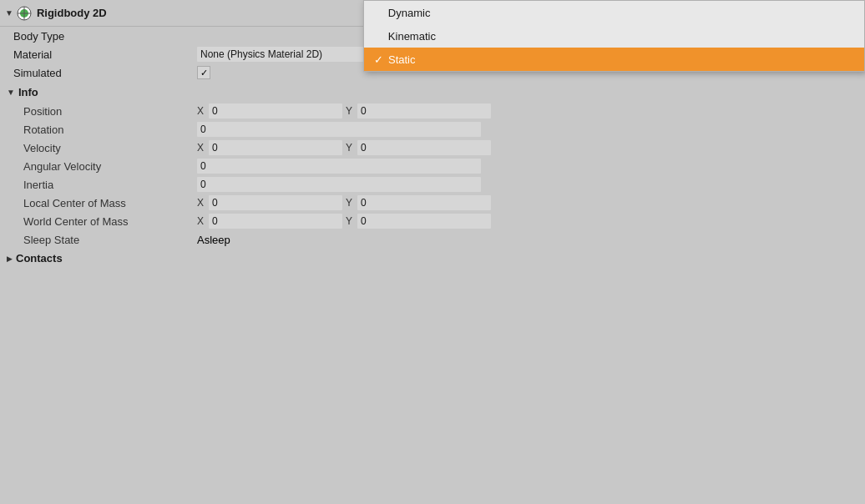 The width and height of the screenshot is (865, 504). What do you see at coordinates (276, 111) in the screenshot?
I see `position-x-input` at bounding box center [276, 111].